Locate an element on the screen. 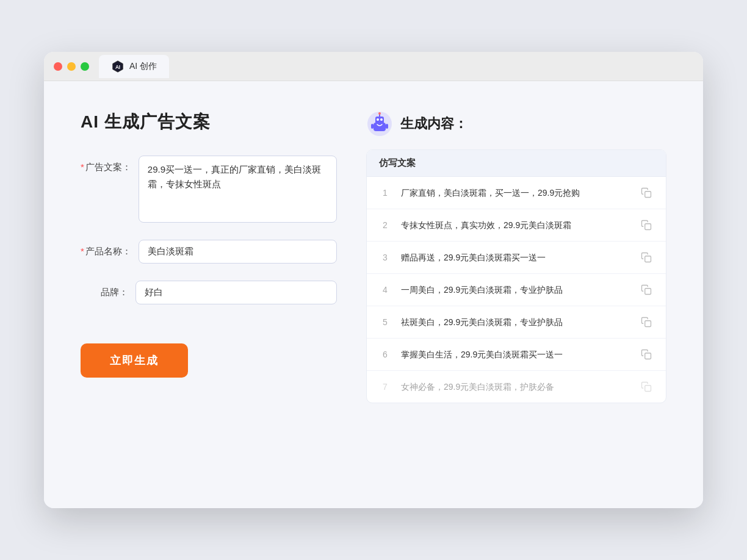 This screenshot has width=747, height=560. ai-tab-icon: AI is located at coordinates (118, 66).